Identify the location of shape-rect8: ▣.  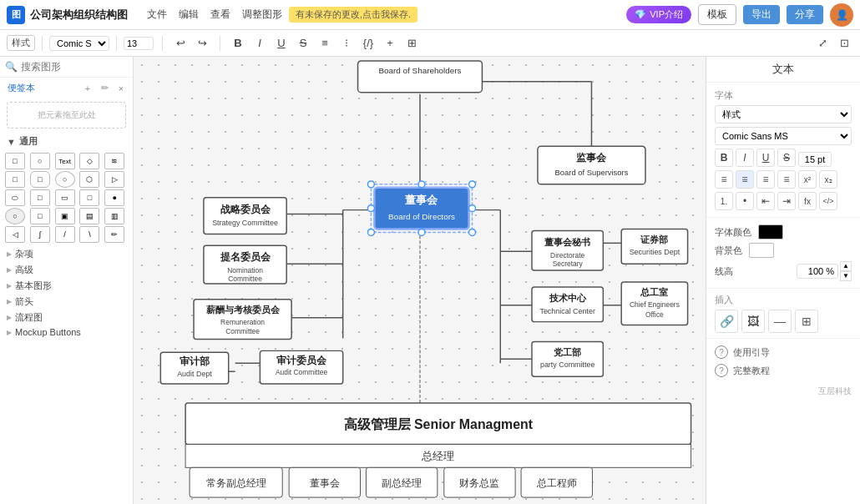
(65, 216).